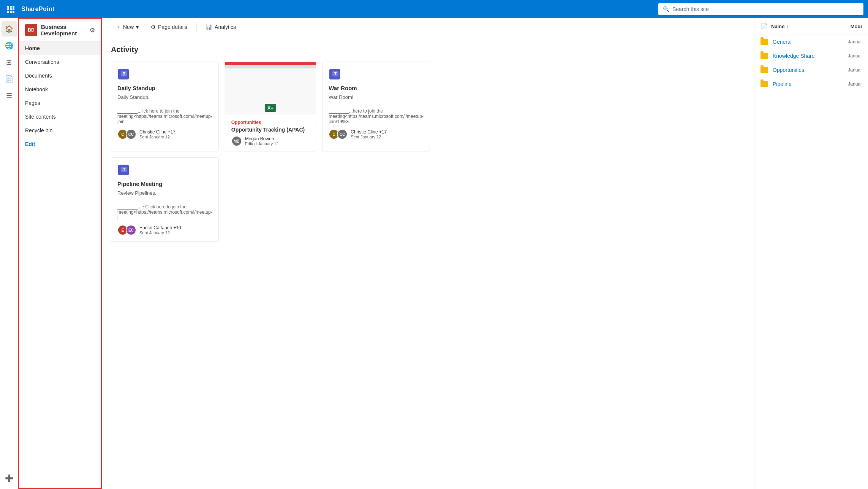 This screenshot has height=489, width=868. Describe the element at coordinates (808, 84) in the screenshot. I see `file-name: Pipeline` at that location.